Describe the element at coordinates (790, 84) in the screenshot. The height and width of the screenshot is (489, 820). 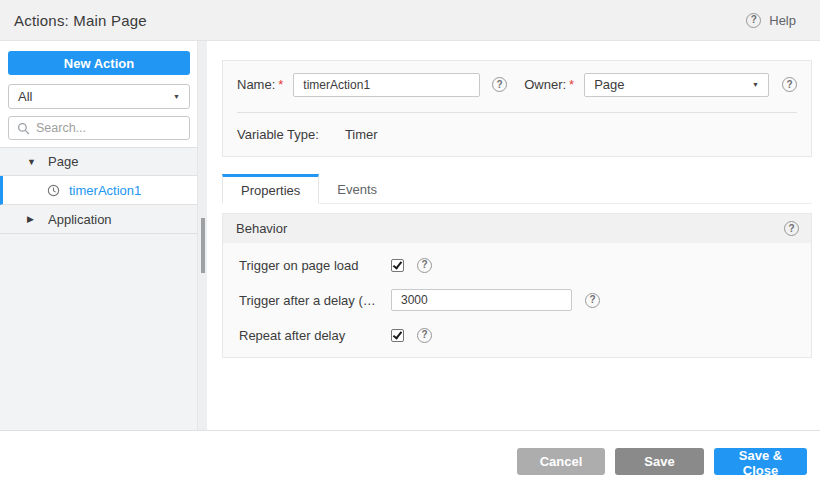
I see `owner-help-icon: ?` at that location.